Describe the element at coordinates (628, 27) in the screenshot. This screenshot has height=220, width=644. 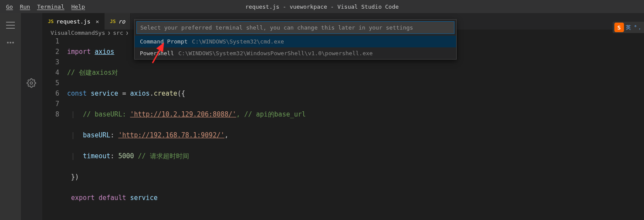
I see `ime-indicator: S 英 °，` at that location.